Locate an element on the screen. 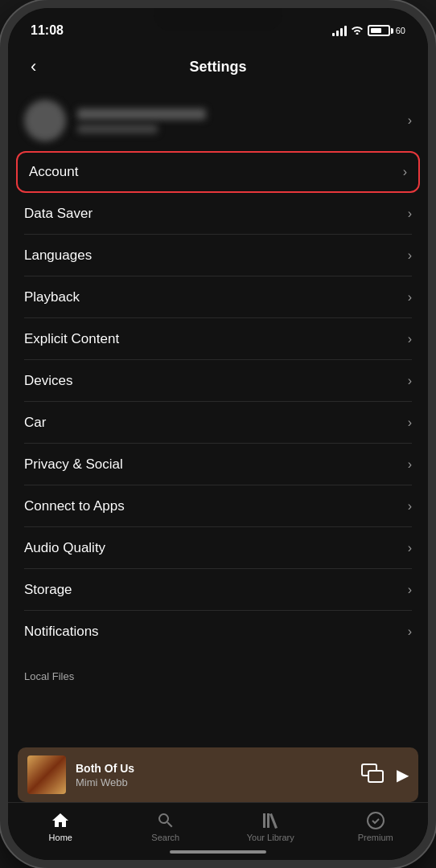  settings-chevron-devices: › is located at coordinates (410, 381).